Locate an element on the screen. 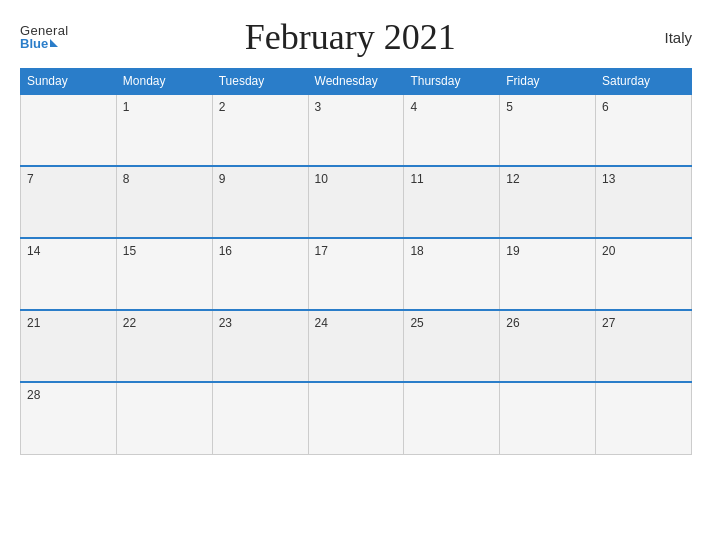  day-cell: 8 is located at coordinates (164, 202).